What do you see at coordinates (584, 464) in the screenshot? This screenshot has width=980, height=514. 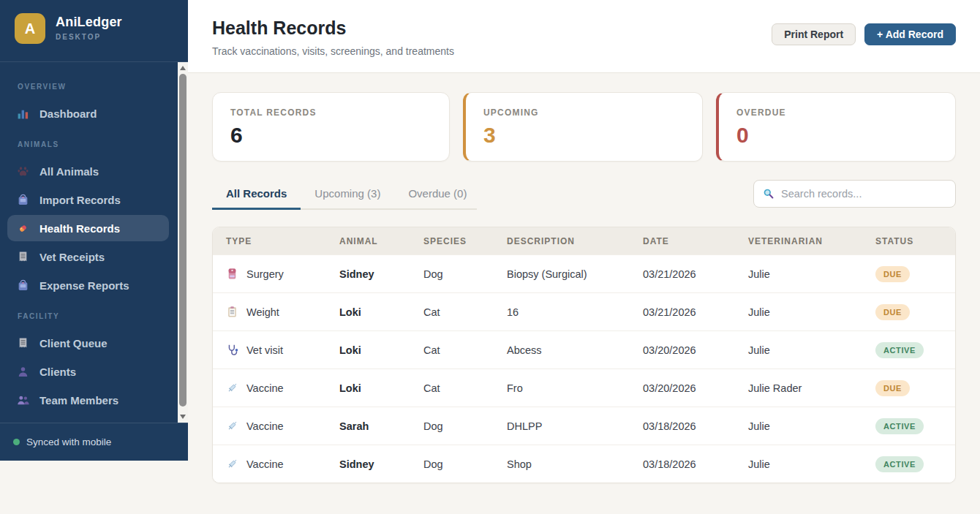 I see `table-row: Vaccine Sidney Dog Shop 03/18/2026 Julie…` at bounding box center [584, 464].